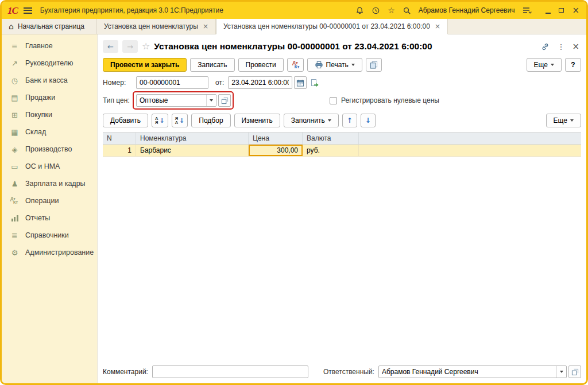 This screenshot has width=588, height=385. What do you see at coordinates (130, 46) in the screenshot?
I see `forward-button: →` at bounding box center [130, 46].